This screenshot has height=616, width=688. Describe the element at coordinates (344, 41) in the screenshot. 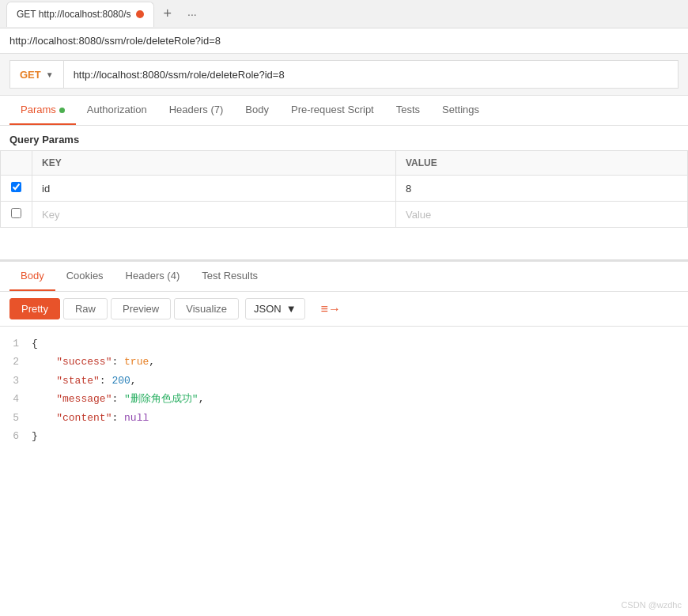

I see `browser-url-bar: http://localhost:8080/ssm/role/deleteRol…` at that location.